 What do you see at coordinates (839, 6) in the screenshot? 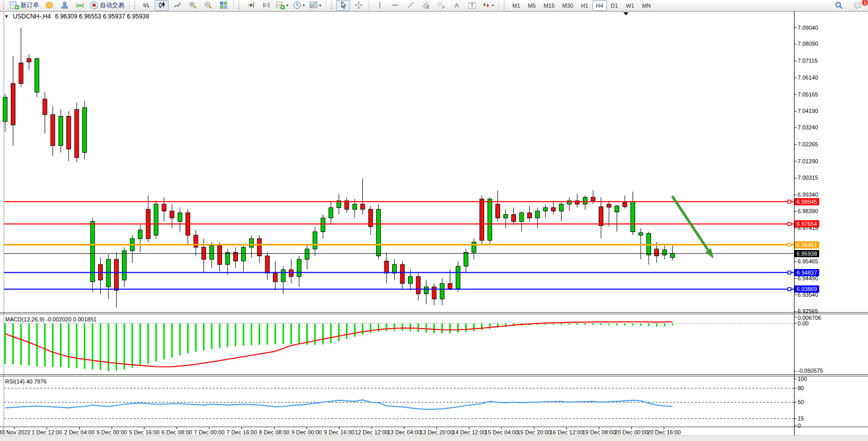
I see `search-button` at bounding box center [839, 6].